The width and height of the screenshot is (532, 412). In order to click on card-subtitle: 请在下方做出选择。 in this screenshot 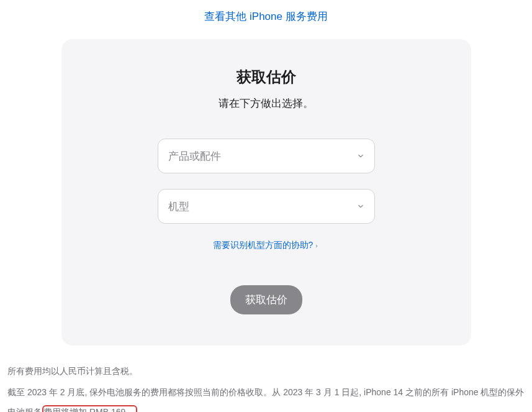, I will do `click(266, 103)`.